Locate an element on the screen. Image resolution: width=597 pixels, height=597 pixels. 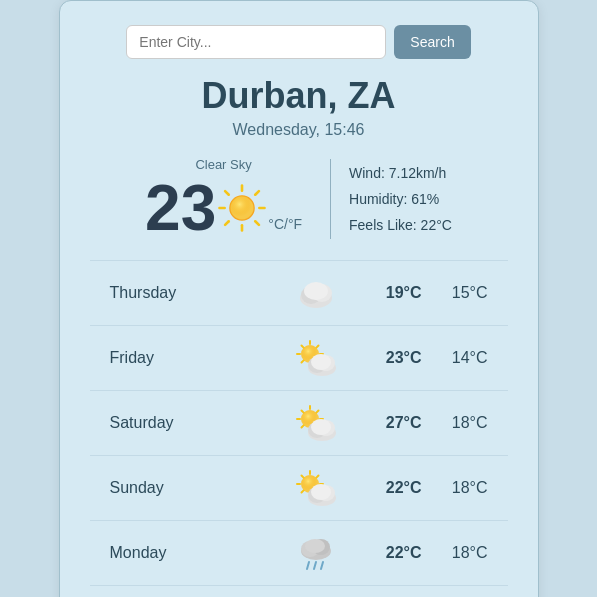
forecast-day: Sunday is located at coordinates (202, 488).